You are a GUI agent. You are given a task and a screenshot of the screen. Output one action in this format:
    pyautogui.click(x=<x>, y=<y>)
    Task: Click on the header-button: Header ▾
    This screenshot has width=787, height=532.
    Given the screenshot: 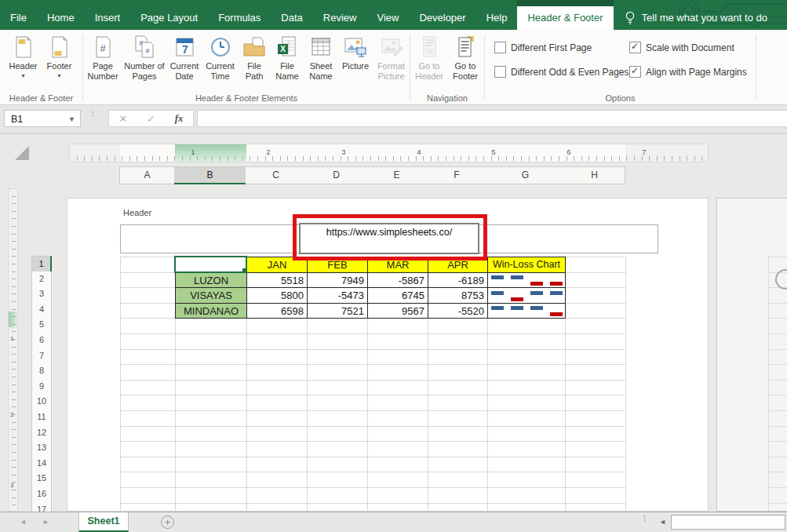 What is the action you would take?
    pyautogui.click(x=24, y=56)
    